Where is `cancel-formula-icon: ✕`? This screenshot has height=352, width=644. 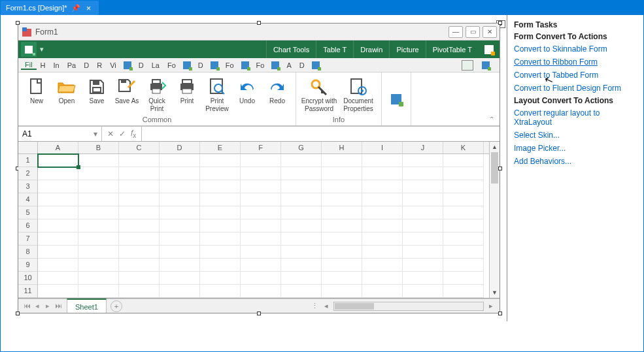
cancel-formula-icon: ✕ is located at coordinates (110, 134).